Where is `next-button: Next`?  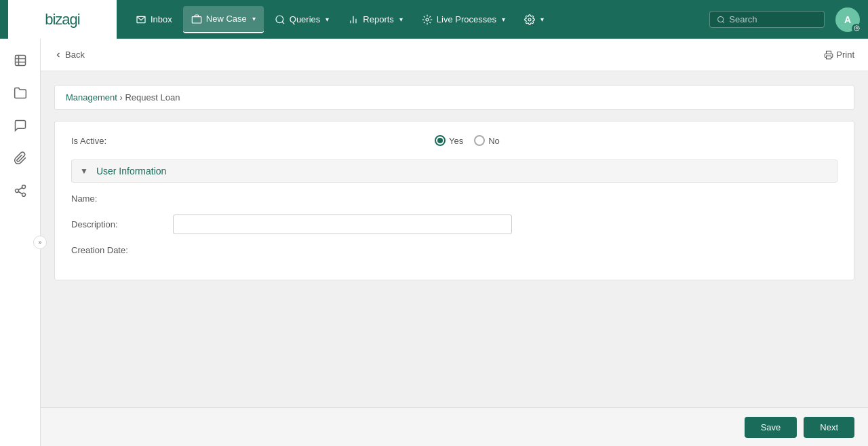
next-button: Next is located at coordinates (829, 428).